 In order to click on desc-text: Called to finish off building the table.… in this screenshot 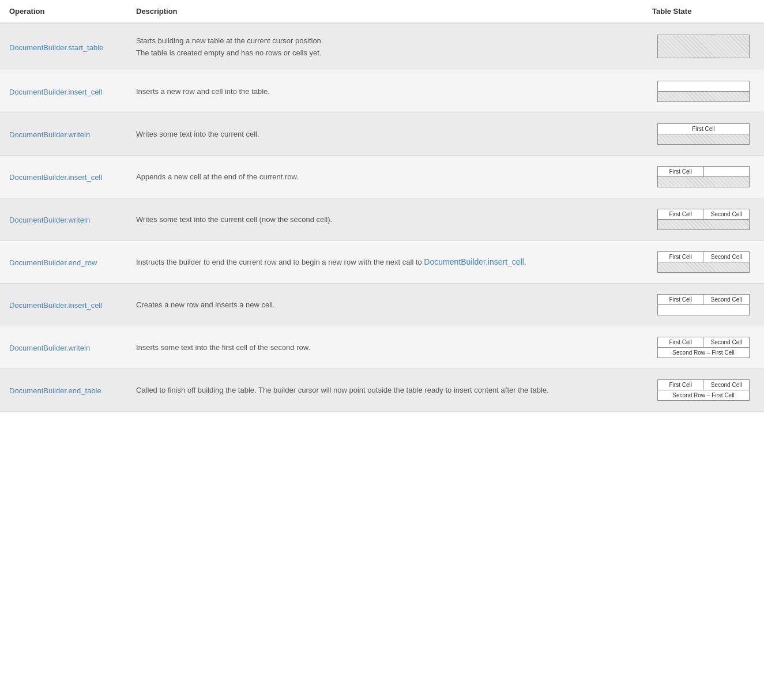, I will do `click(343, 390)`.